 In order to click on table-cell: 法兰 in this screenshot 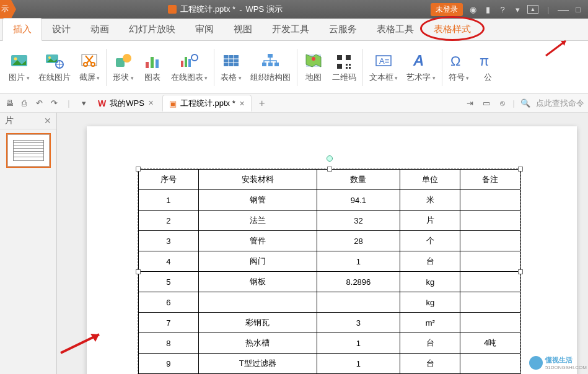, I will do `click(258, 220)`.